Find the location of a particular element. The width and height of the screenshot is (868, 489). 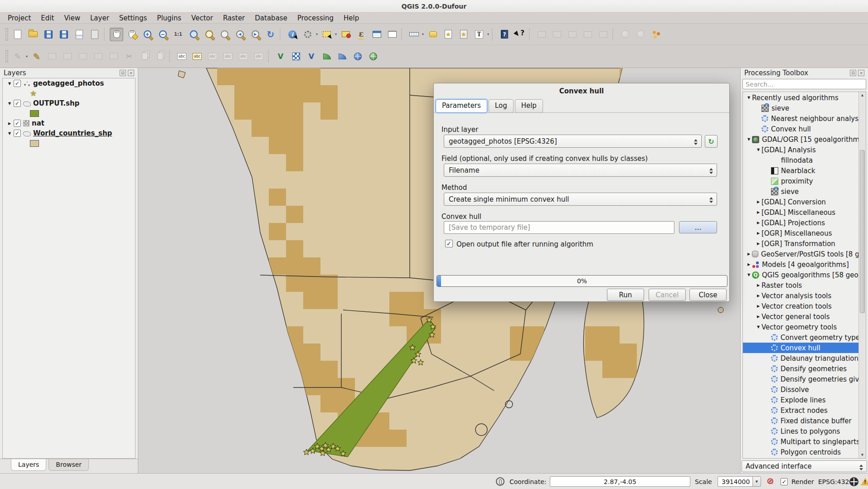

text-annotation-icon: T is located at coordinates (479, 34).